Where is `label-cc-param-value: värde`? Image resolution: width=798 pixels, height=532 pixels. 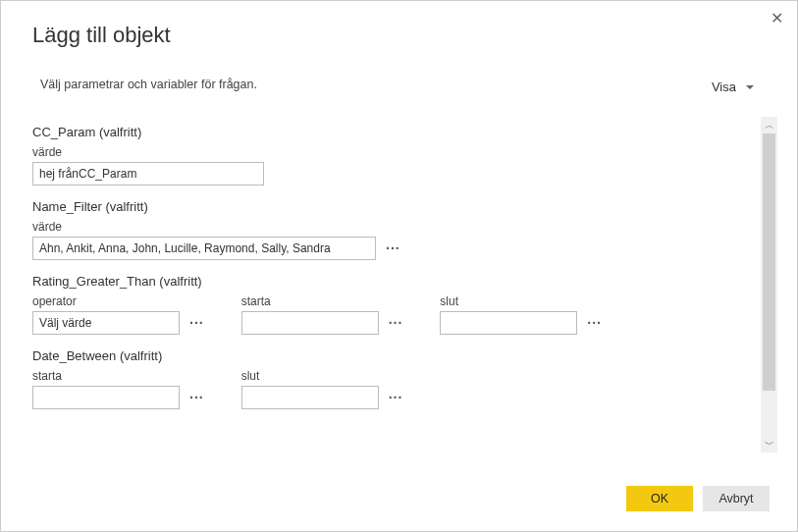 label-cc-param-value: värde is located at coordinates (393, 152).